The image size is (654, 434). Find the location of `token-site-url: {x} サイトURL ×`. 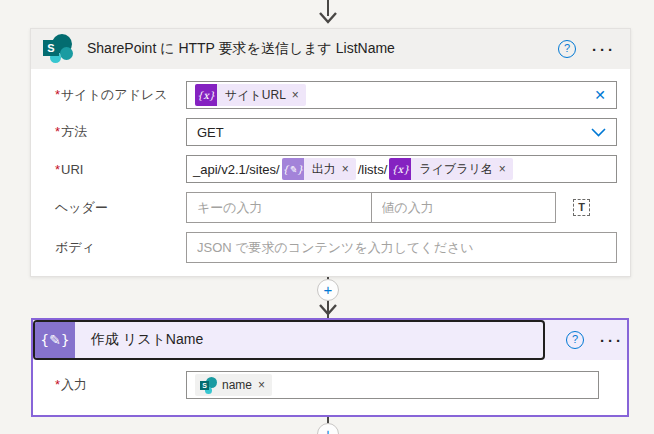

token-site-url: {x} サイトURL × is located at coordinates (250, 95).